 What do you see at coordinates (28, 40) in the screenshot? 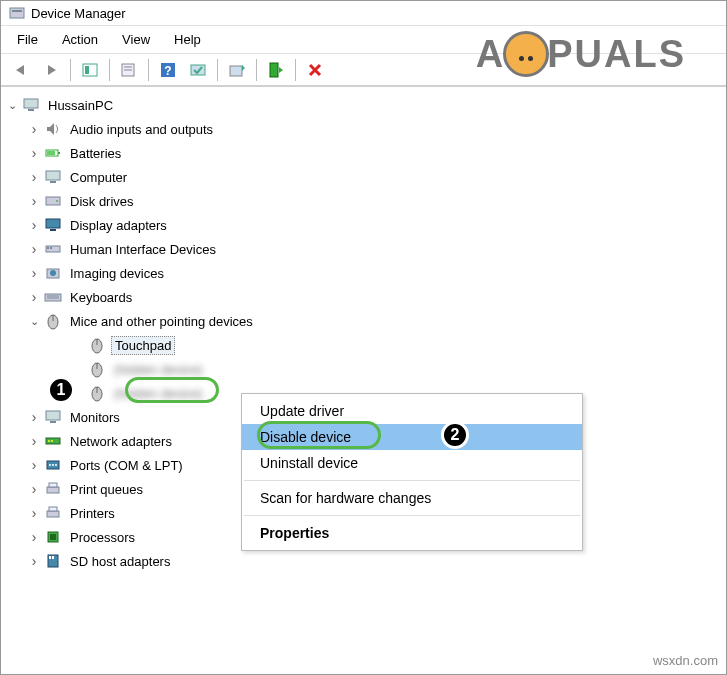
I see `menu-file: File` at bounding box center [28, 40].